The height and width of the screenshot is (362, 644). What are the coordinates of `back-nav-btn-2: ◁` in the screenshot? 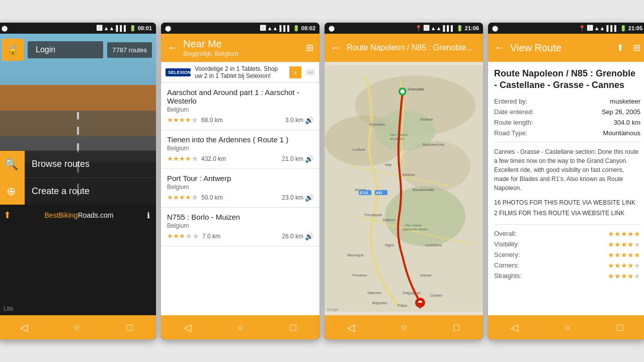 It's located at (188, 327).